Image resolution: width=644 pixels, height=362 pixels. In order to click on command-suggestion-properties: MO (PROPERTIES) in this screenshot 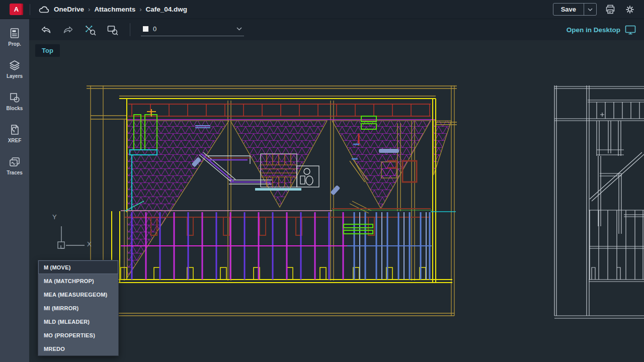, I will do `click(78, 335)`.